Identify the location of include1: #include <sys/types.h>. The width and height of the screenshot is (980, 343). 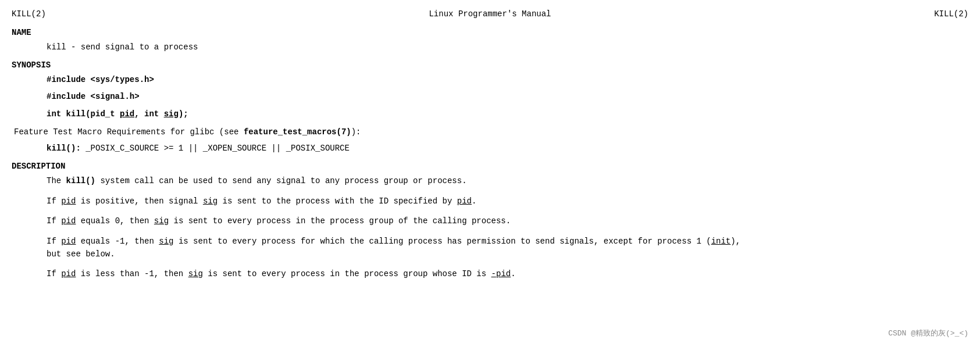
(490, 80).